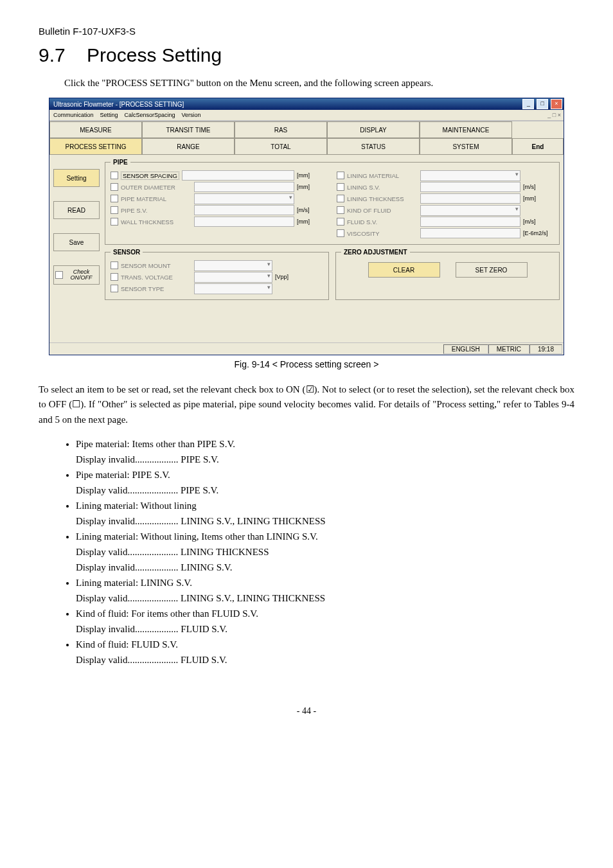 Image resolution: width=613 pixels, height=868 pixels. I want to click on tab-grid: MEASURE TRANSIT TIME RAS DISPLAY MAINTEN…, so click(306, 137).